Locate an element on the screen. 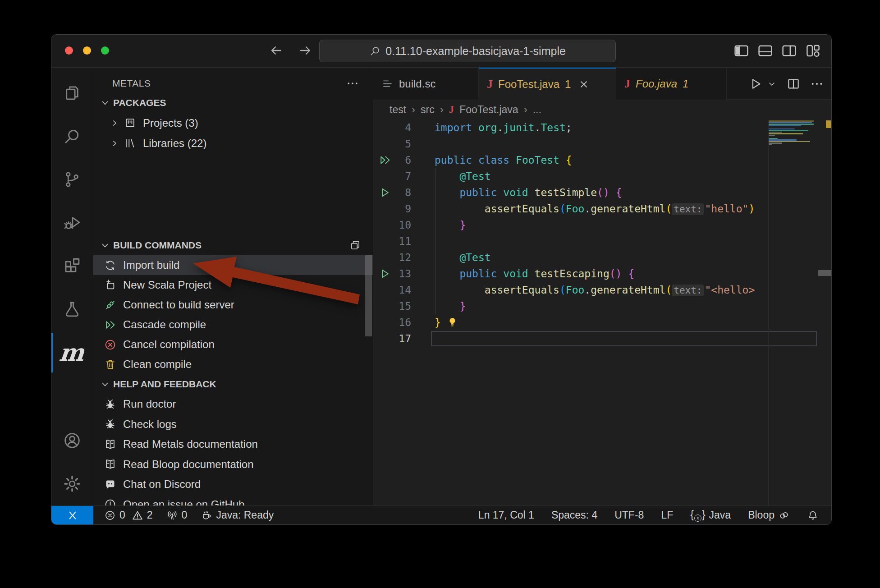 This screenshot has height=588, width=880. breadcrumb-item: test is located at coordinates (398, 110).